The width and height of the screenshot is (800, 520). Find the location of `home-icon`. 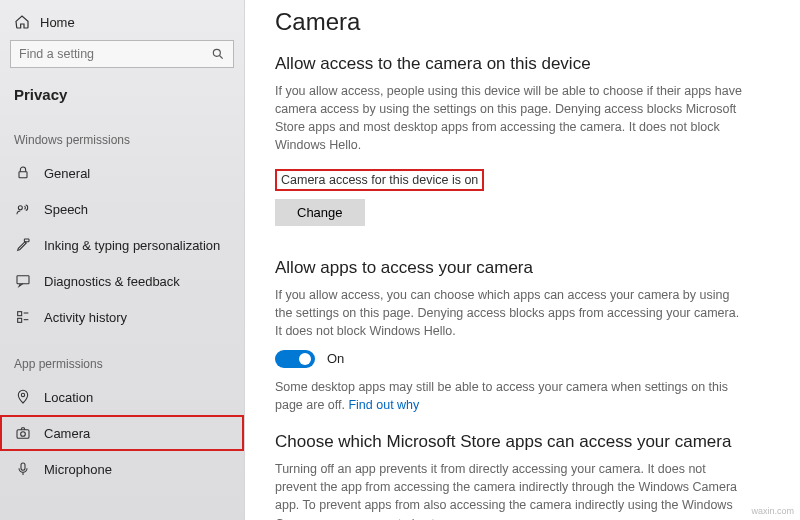

home-icon is located at coordinates (22, 22).